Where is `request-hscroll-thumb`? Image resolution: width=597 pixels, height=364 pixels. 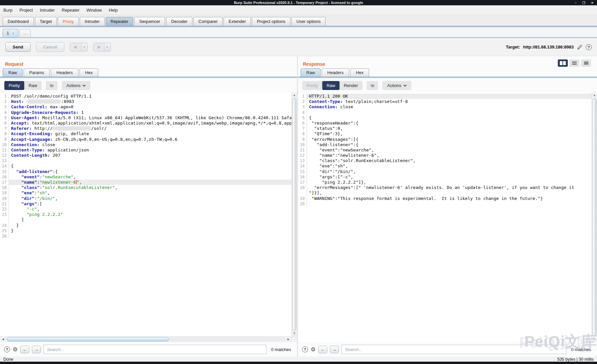
request-hscroll-thumb is located at coordinates (88, 339).